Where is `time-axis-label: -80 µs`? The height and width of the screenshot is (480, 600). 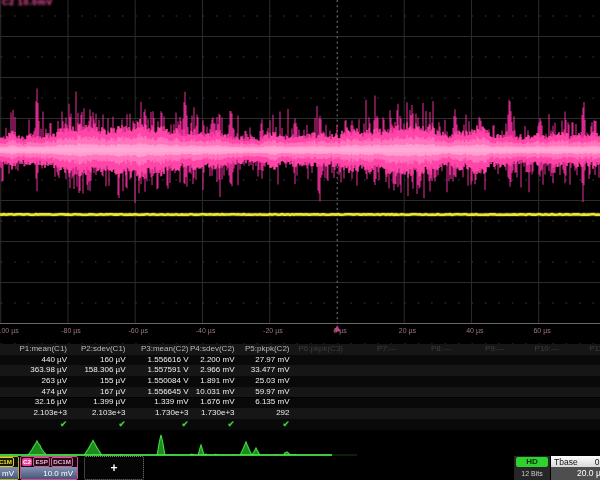
time-axis-label: -80 µs is located at coordinates (71, 330).